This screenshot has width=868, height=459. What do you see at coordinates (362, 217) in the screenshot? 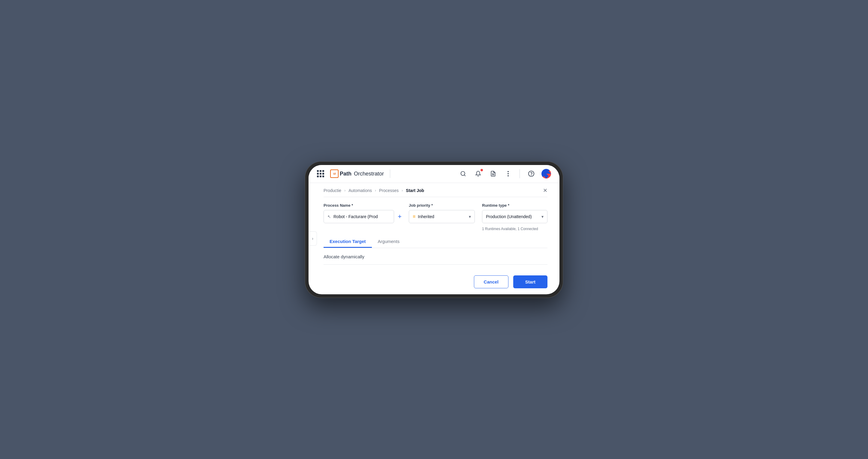
I see `process-name-value: Robot - Facturare (Prod` at bounding box center [362, 217].